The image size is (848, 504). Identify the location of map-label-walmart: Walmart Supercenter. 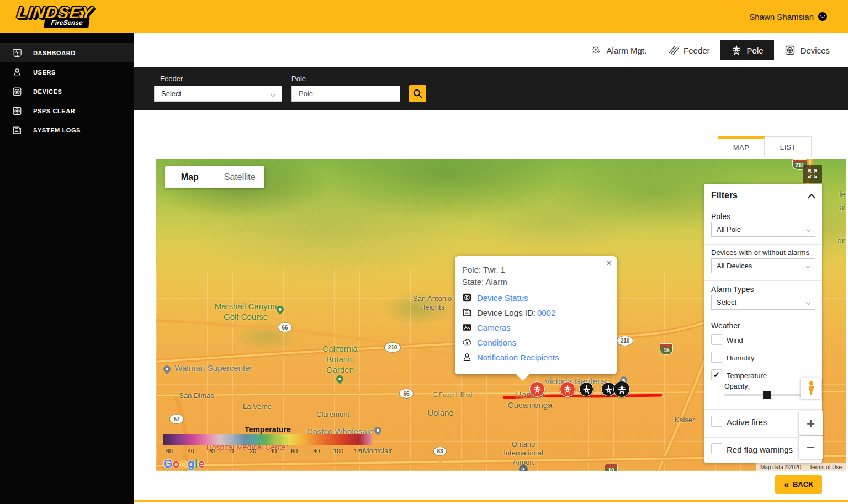
(213, 369).